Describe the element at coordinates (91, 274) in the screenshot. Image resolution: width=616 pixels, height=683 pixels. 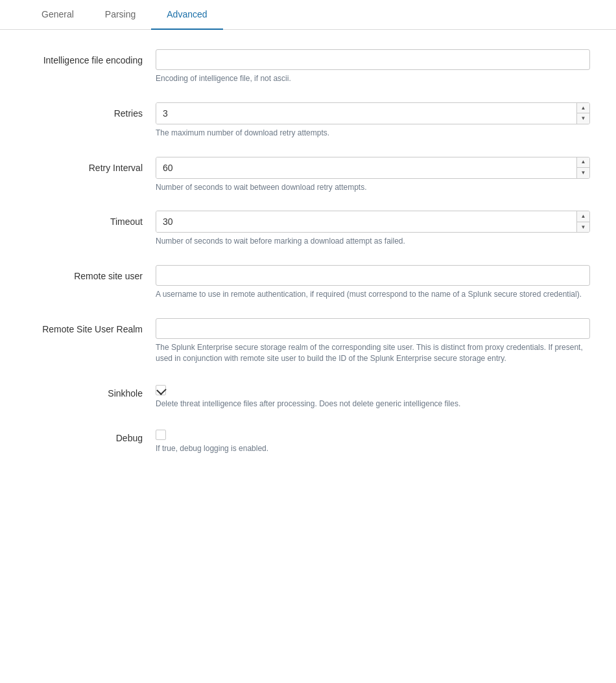
I see `remote-site-user-label: Remote site user` at that location.